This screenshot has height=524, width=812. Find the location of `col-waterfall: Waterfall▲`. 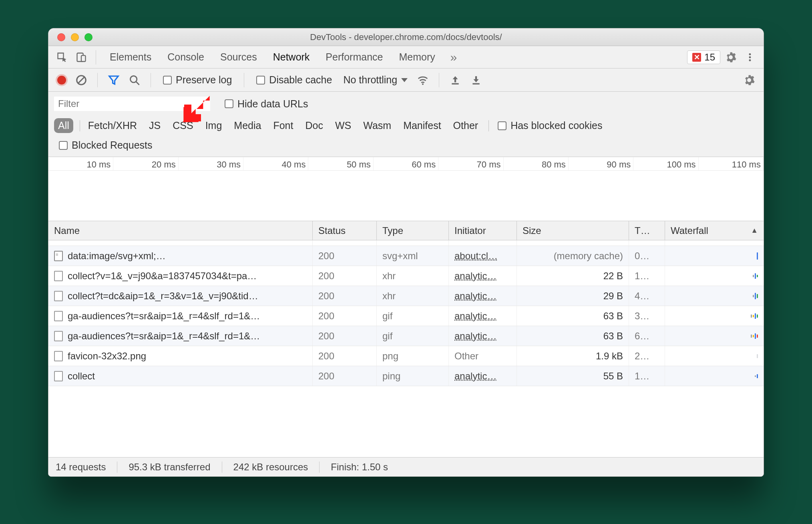

col-waterfall: Waterfall▲ is located at coordinates (714, 231).